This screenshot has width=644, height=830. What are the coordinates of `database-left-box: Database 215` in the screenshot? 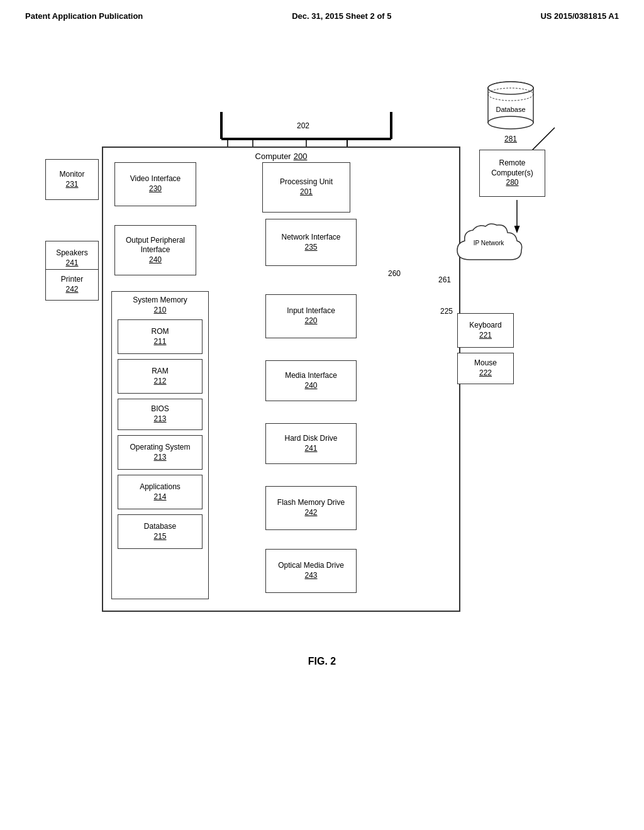 It's located at (160, 532).